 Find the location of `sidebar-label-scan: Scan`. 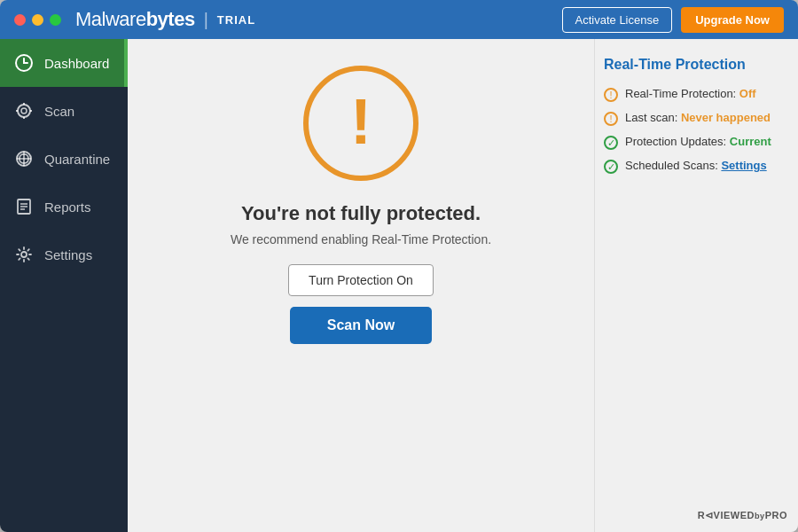

sidebar-label-scan: Scan is located at coordinates (59, 112).